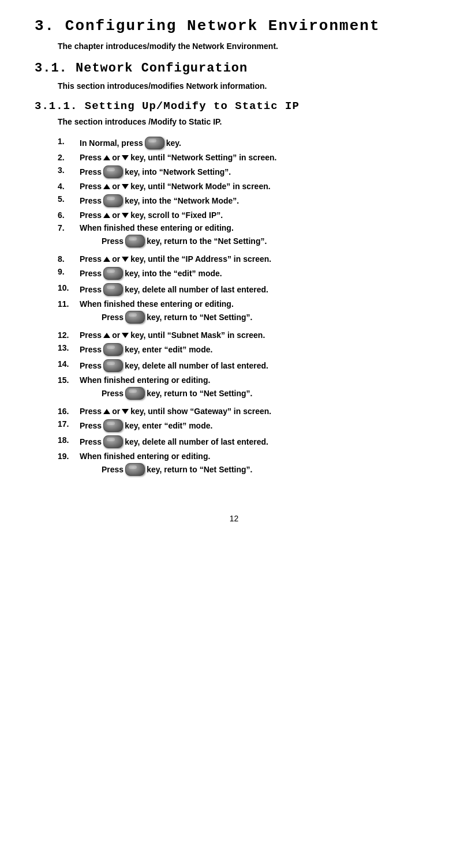 This screenshot has width=468, height=868. I want to click on step-wrapper: When finished entering or editing.Pressk…, so click(166, 389).